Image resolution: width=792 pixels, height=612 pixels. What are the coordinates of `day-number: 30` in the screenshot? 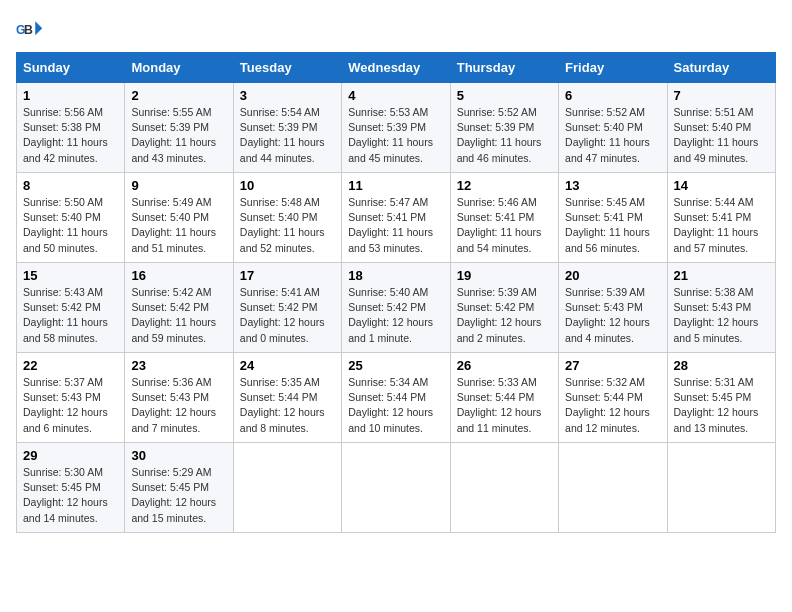 It's located at (178, 456).